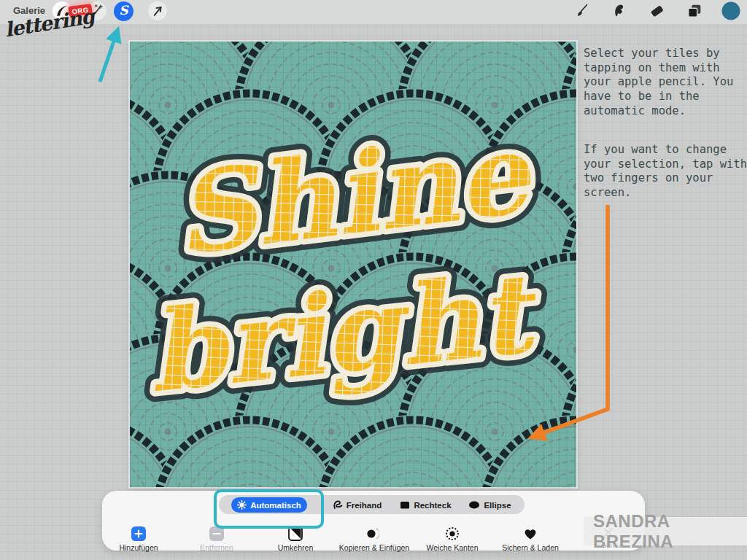  Describe the element at coordinates (405, 505) in the screenshot. I see `rectangle-icon` at that location.